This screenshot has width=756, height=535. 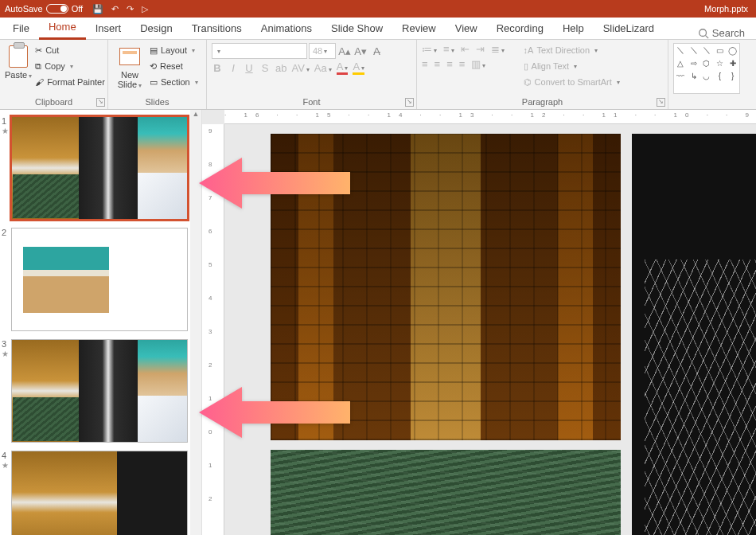 What do you see at coordinates (130, 66) in the screenshot?
I see `new-slide-button: New Slide` at bounding box center [130, 66].